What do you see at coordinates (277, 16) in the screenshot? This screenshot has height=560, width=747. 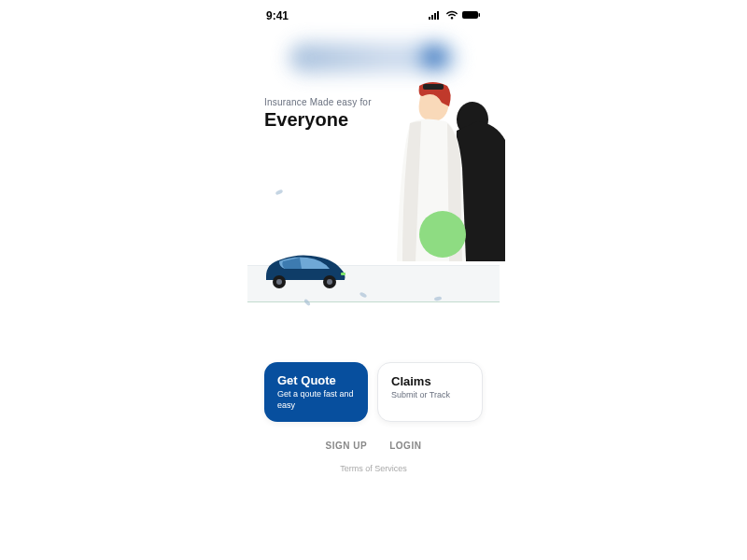 I see `status-time: 9:41` at bounding box center [277, 16].